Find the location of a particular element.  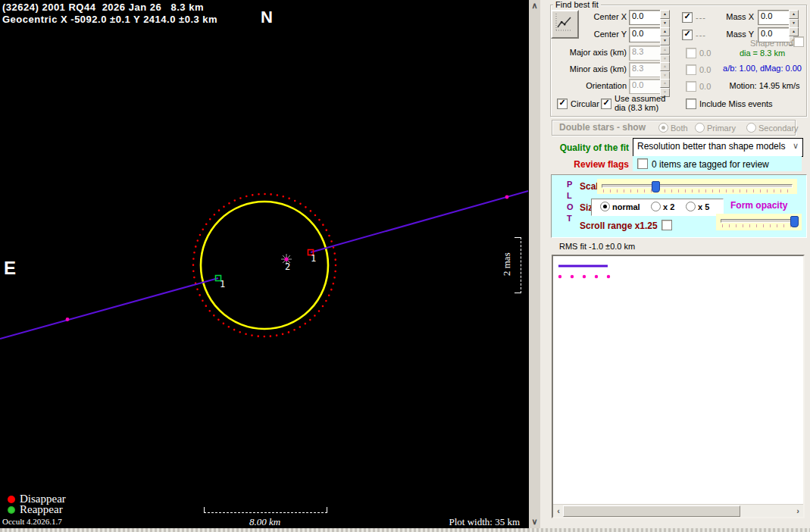

use-assumed-dia-label-line1: Use assumed is located at coordinates (640, 99).